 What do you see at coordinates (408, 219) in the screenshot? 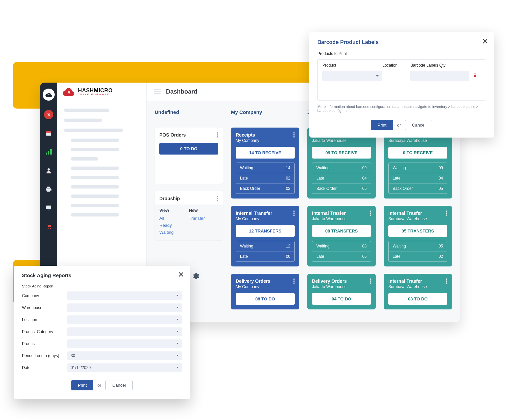
I see `tile-sub: Surabaya Warehouse` at bounding box center [408, 219].